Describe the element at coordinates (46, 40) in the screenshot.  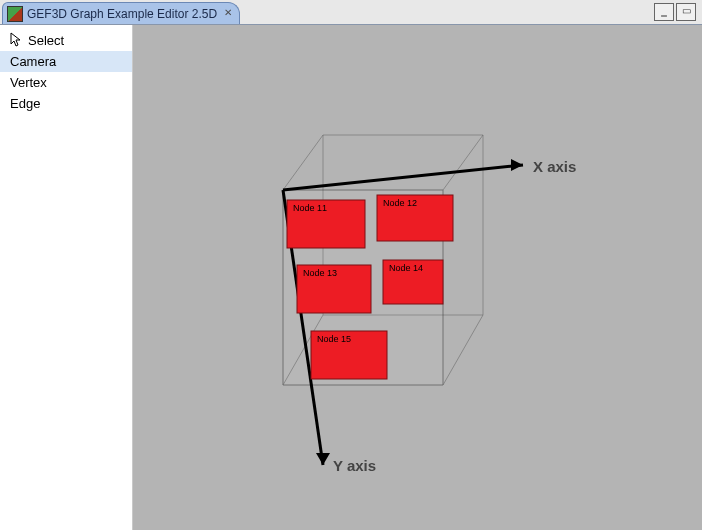
I see `palette-item-label: Select` at that location.